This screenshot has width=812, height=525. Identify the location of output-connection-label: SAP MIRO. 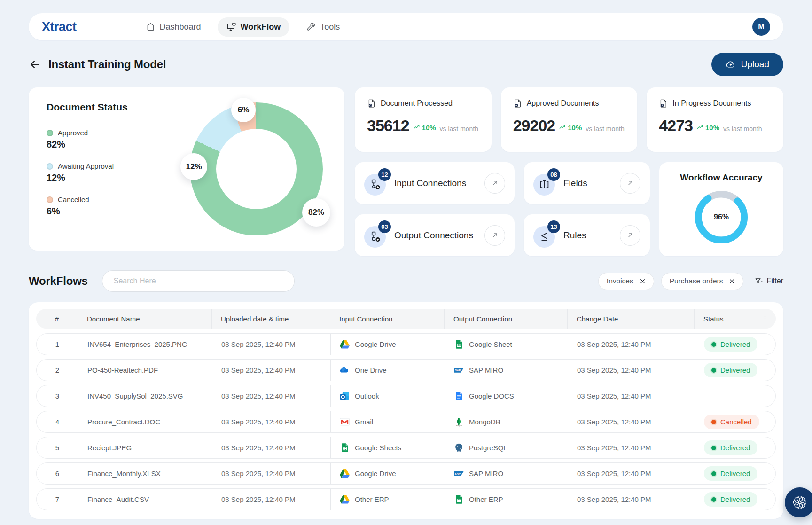
(486, 370).